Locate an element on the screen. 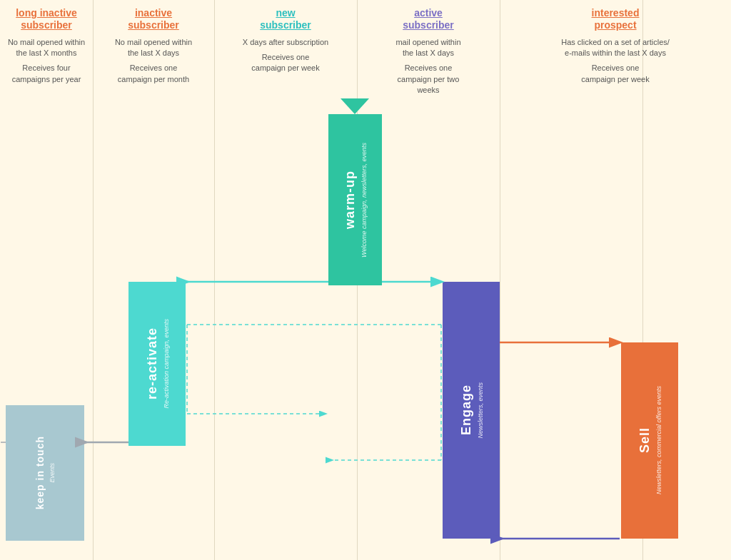 This screenshot has width=731, height=560. header-new-desc1: X days after subscription is located at coordinates (286, 43).